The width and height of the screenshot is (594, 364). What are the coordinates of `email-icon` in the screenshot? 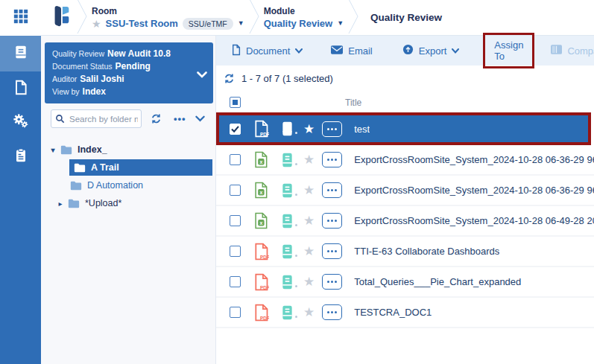 It's located at (337, 51).